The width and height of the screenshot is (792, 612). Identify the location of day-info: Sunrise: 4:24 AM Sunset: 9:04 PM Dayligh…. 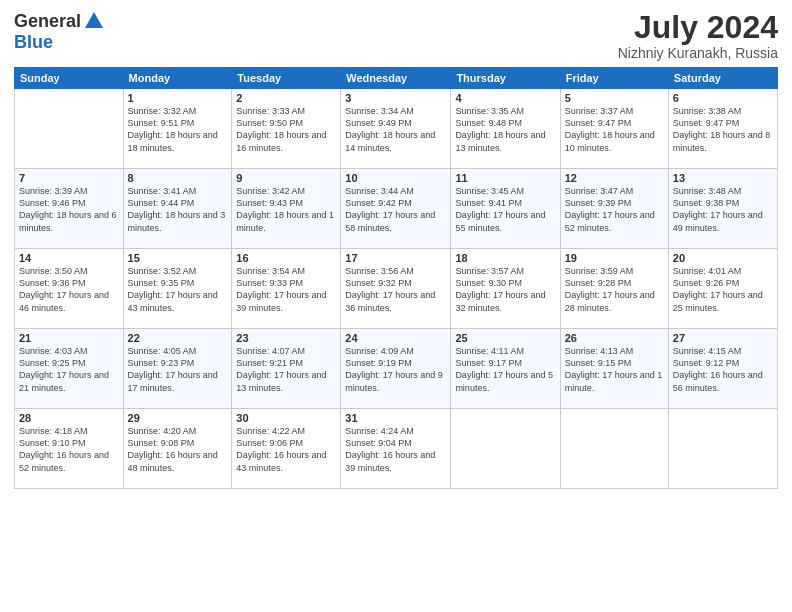
(396, 450).